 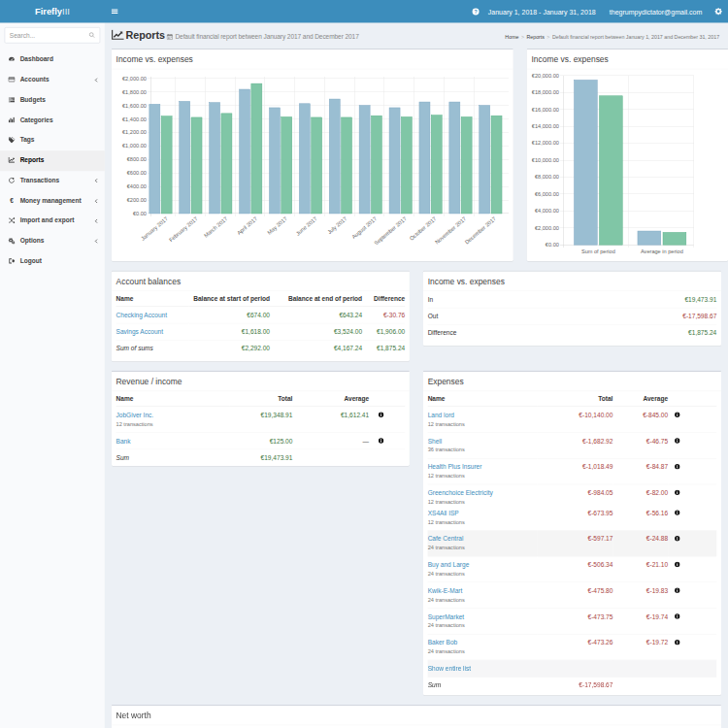 I want to click on svg-text: Sum of period, so click(x=598, y=251).